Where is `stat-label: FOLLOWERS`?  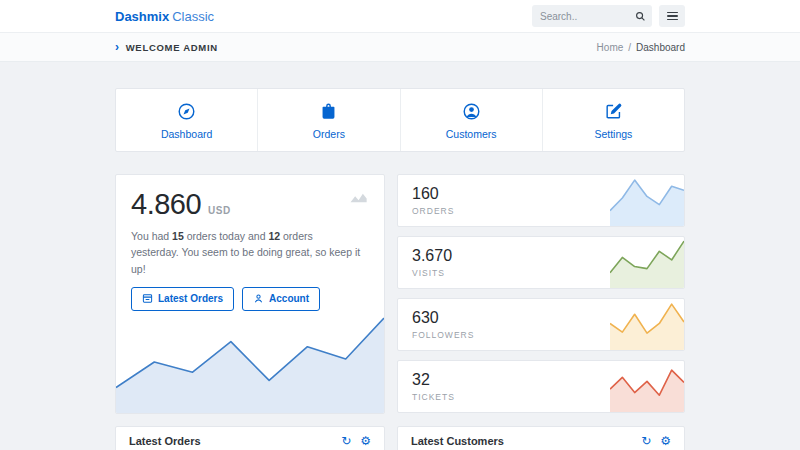 stat-label: FOLLOWERS is located at coordinates (443, 335).